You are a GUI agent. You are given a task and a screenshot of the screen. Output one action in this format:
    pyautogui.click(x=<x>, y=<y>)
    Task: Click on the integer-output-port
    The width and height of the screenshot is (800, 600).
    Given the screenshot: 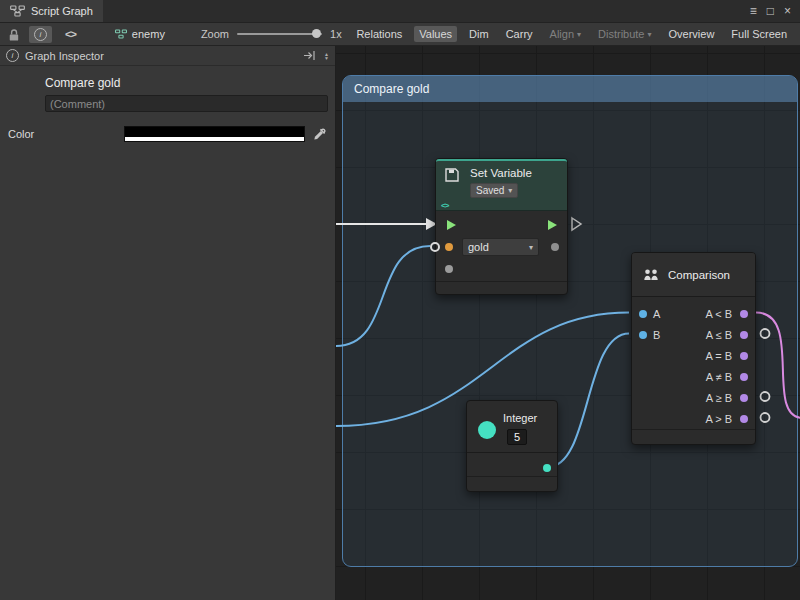 What is the action you would take?
    pyautogui.click(x=547, y=468)
    